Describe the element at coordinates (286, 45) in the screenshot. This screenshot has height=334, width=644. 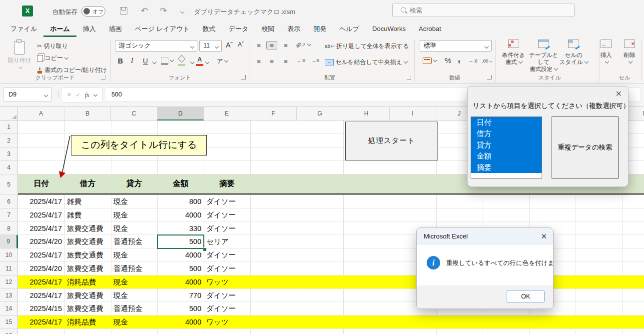
I see `align-bottom-button: ≡` at that location.